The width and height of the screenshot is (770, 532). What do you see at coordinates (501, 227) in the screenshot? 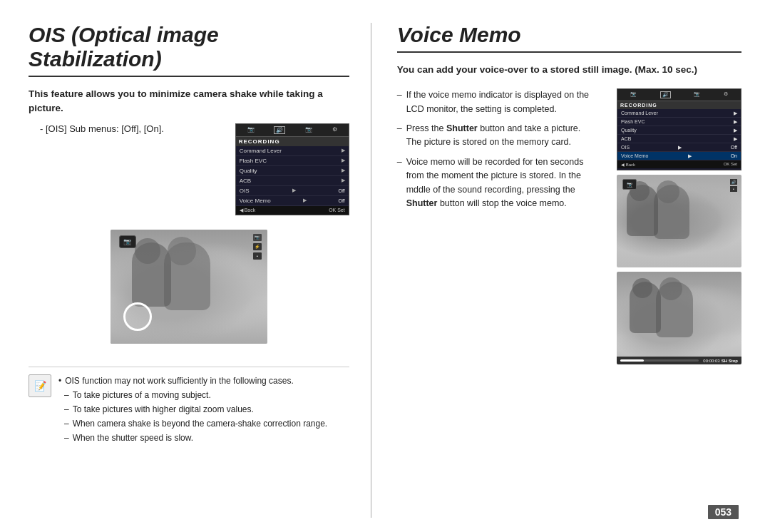
I see `right-bullets-section: – If the voice memo indicator is display…` at bounding box center [501, 227].